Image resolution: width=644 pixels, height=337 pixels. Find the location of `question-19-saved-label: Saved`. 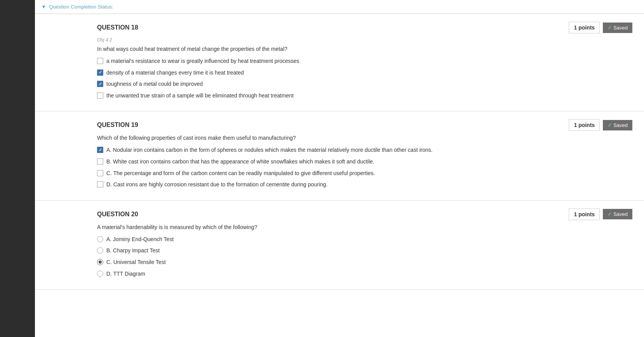

question-19-saved-label: Saved is located at coordinates (620, 125).